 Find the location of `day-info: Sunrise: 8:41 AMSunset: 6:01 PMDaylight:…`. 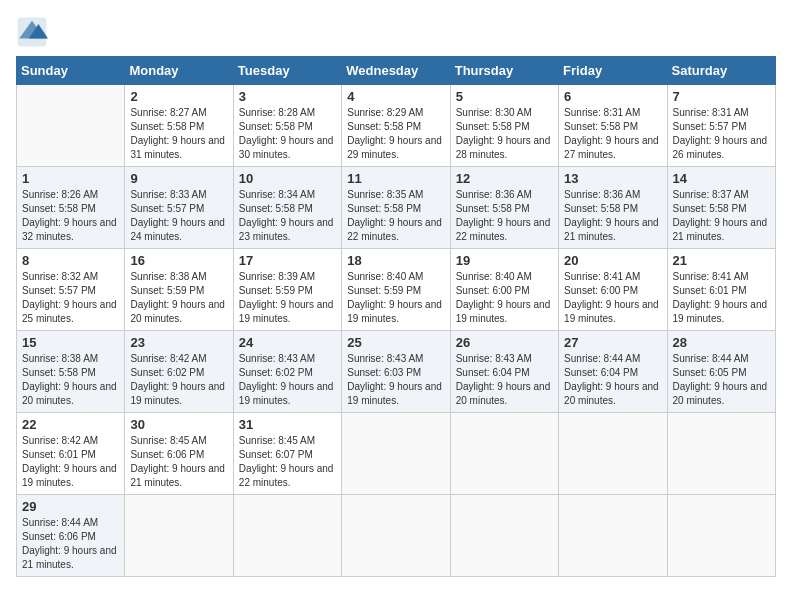

day-info: Sunrise: 8:41 AMSunset: 6:01 PMDaylight:… is located at coordinates (722, 298).